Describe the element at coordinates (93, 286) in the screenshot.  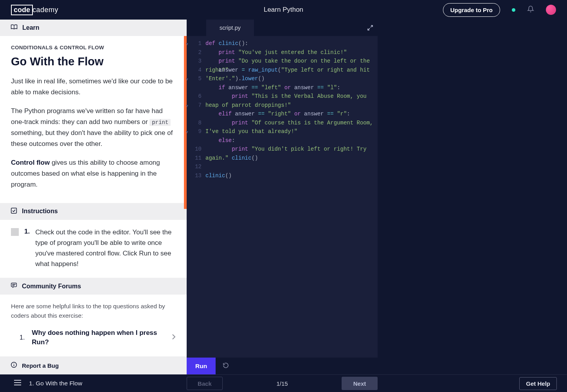
I see `forums-header: Community Forums` at that location.